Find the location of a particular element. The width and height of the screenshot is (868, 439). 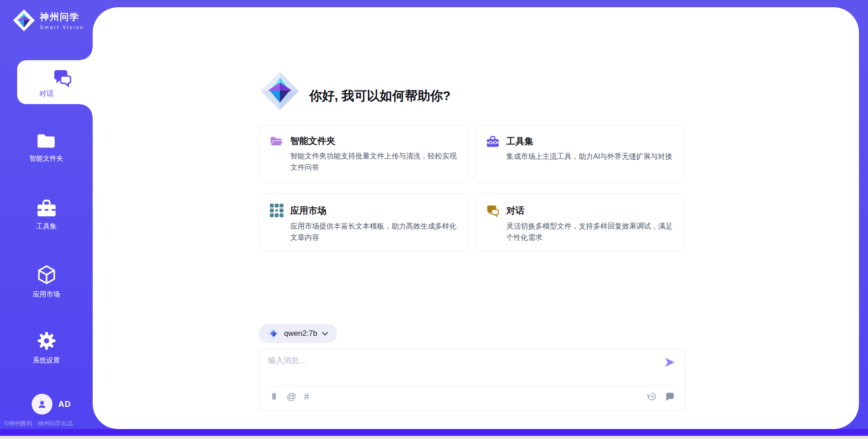

sidebar-item-label: 应用市场 is located at coordinates (46, 294).